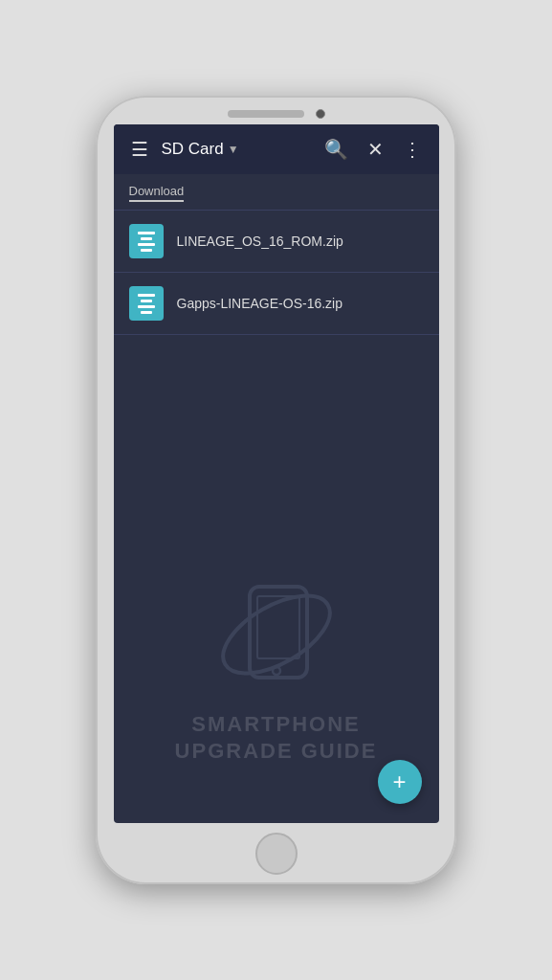 This screenshot has width=552, height=980. I want to click on toolbar-actions: 🔍 ✕ ⋮, so click(373, 149).